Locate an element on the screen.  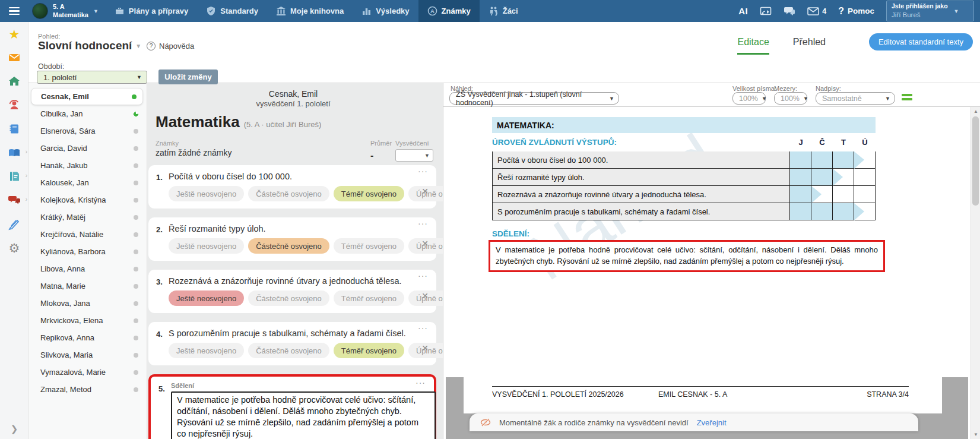
student-list-item: Libova, Anna is located at coordinates (88, 269).